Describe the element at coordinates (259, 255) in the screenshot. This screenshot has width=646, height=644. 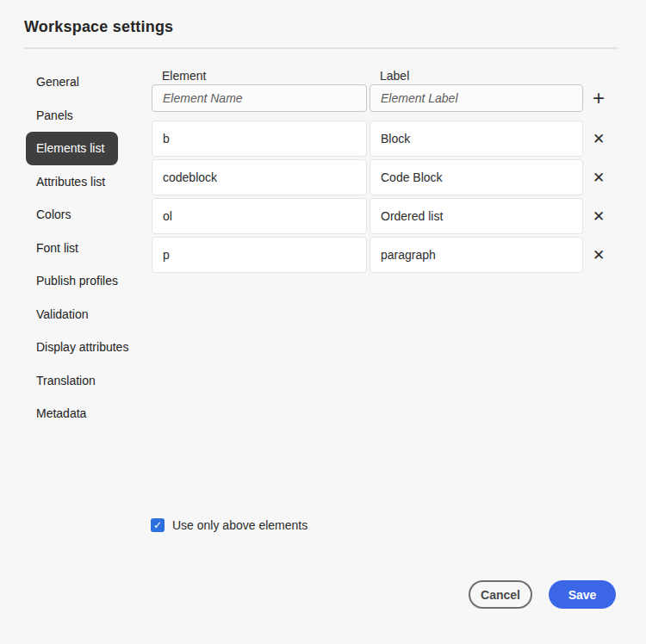
I see `element-name-cell: p` at that location.